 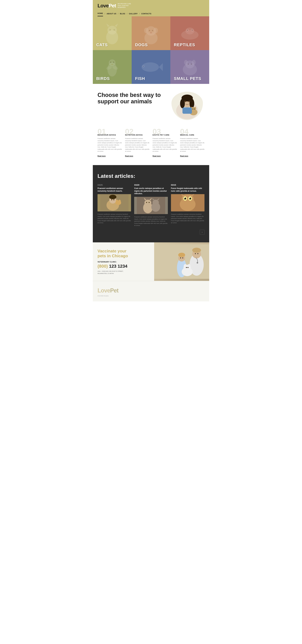 I want to click on support-right, so click(x=187, y=106).